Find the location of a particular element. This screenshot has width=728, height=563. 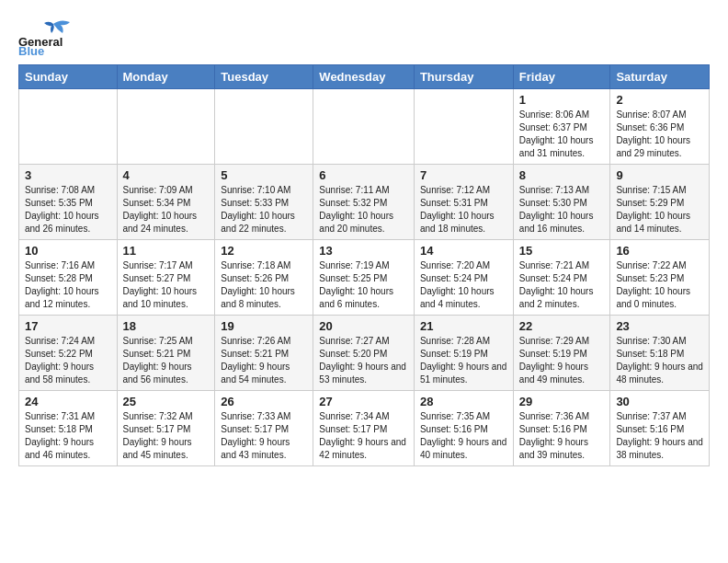

day-info: Sunrise: 7:12 AM Sunset: 5:31 PM Dayligh… is located at coordinates (463, 210).